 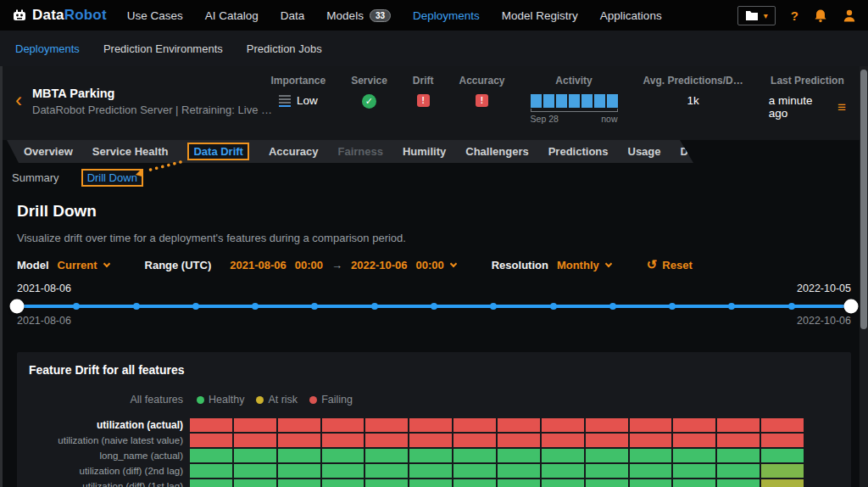 I want to click on reset-button: ↺ Reset, so click(x=670, y=265).